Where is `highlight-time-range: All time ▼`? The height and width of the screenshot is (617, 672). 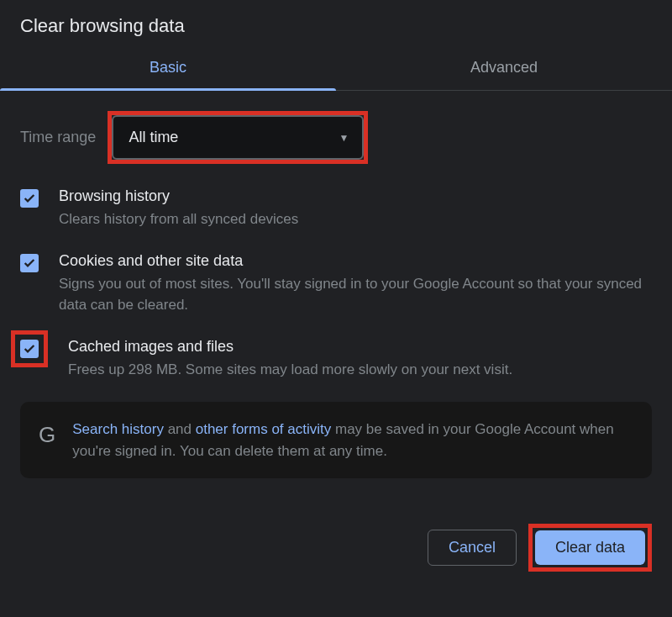
highlight-time-range: All time ▼ is located at coordinates (238, 138).